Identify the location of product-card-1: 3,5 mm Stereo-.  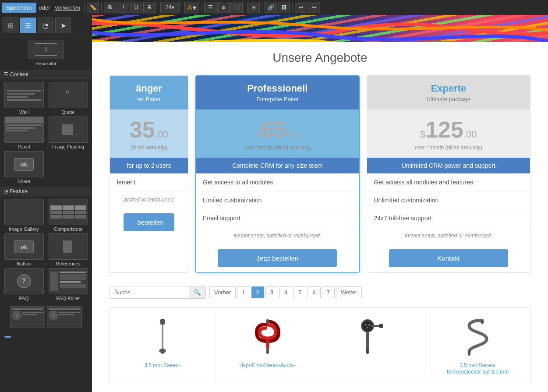
(162, 345).